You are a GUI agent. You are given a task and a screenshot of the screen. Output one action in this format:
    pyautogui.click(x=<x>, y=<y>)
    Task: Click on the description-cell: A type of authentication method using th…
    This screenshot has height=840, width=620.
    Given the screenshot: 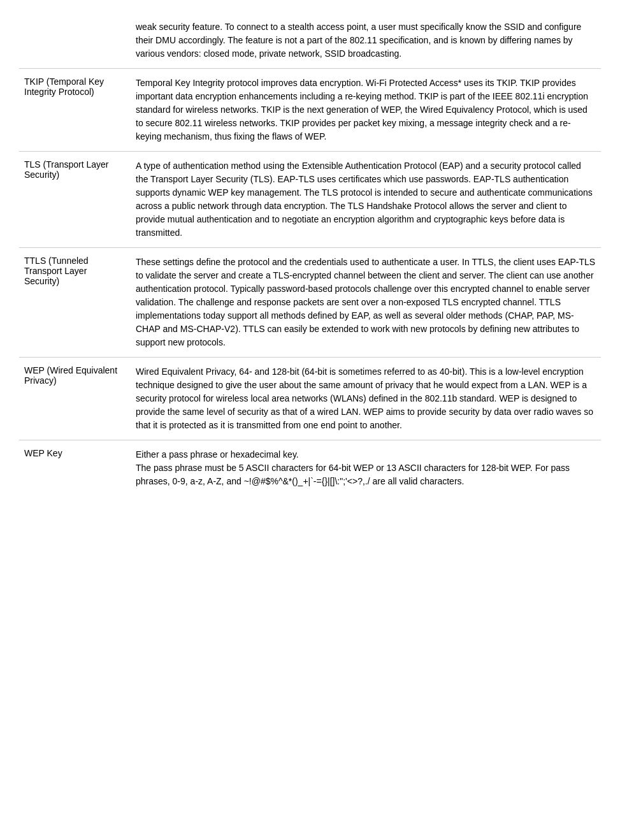 What is the action you would take?
    pyautogui.click(x=366, y=200)
    